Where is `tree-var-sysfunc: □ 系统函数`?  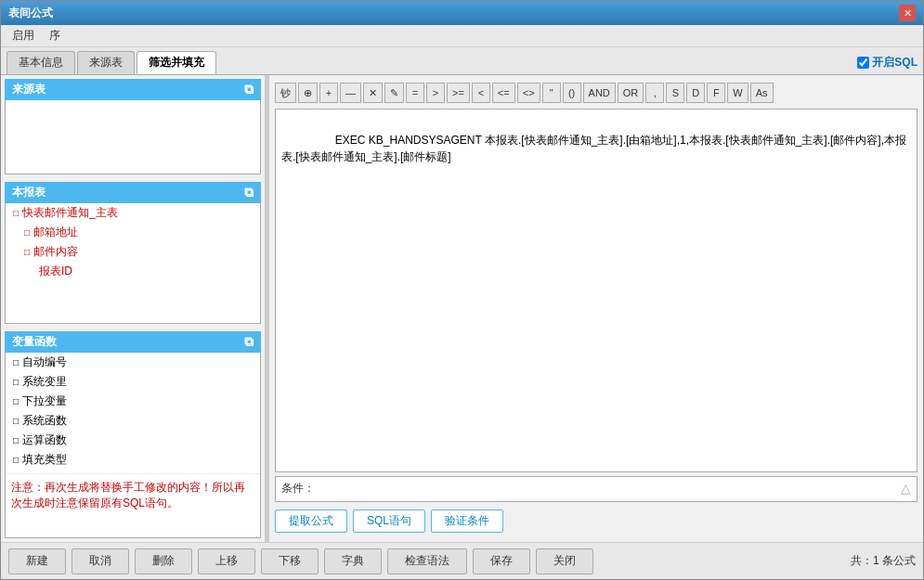 tree-var-sysfunc: □ 系统函数 is located at coordinates (133, 421).